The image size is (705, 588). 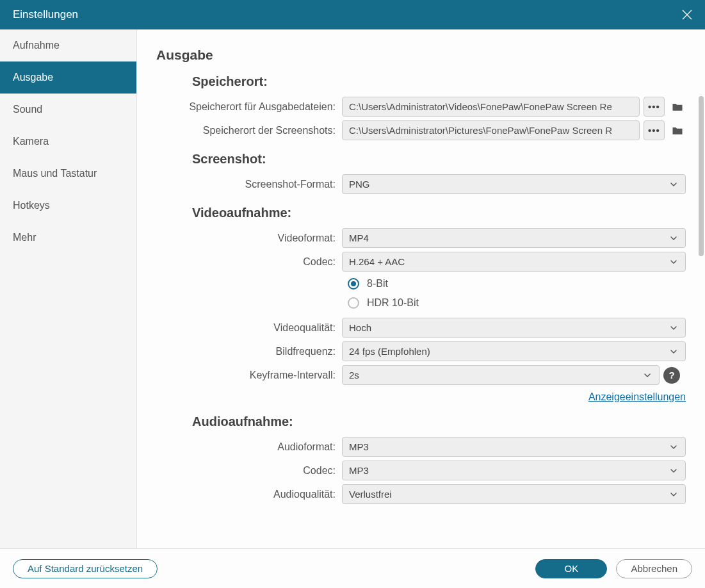 What do you see at coordinates (514, 328) in the screenshot?
I see `video-quality-select: Hoch` at bounding box center [514, 328].